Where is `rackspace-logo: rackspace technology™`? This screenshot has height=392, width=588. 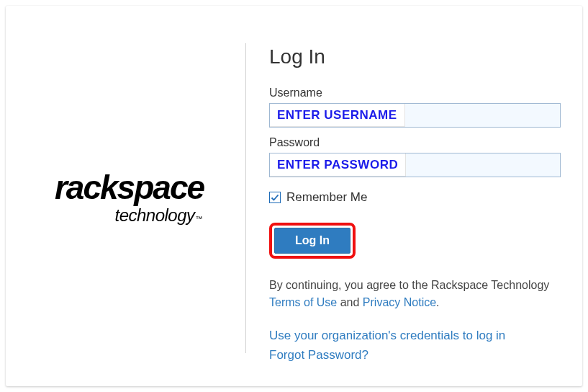 rackspace-logo: rackspace technology™ is located at coordinates (130, 198).